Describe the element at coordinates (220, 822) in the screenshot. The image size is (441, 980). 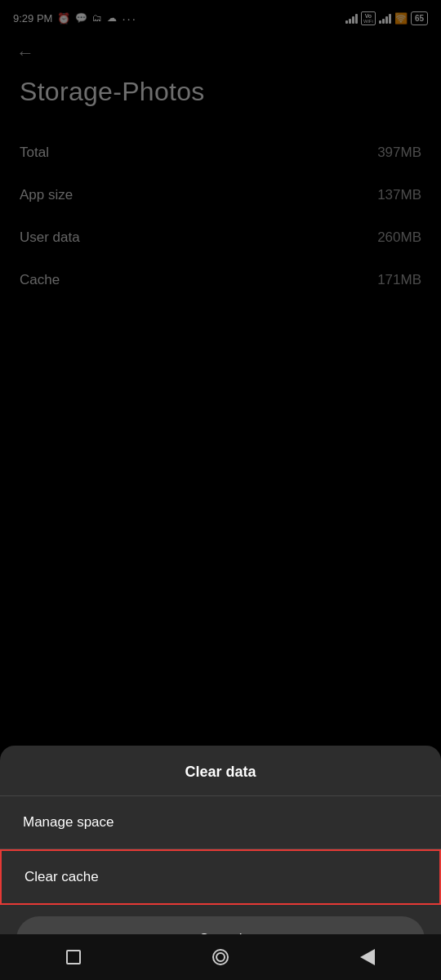
I see `manage-space-item: Manage space` at that location.